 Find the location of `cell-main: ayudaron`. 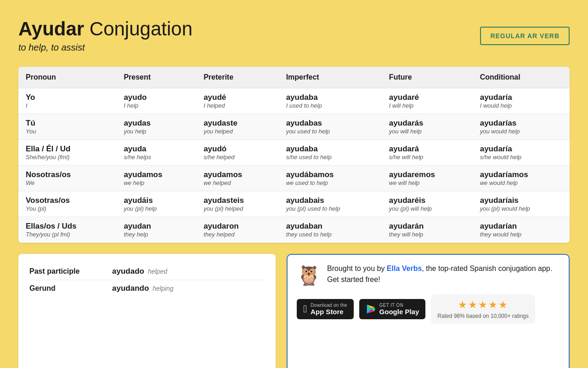

cell-main: ayudaron is located at coordinates (237, 226).